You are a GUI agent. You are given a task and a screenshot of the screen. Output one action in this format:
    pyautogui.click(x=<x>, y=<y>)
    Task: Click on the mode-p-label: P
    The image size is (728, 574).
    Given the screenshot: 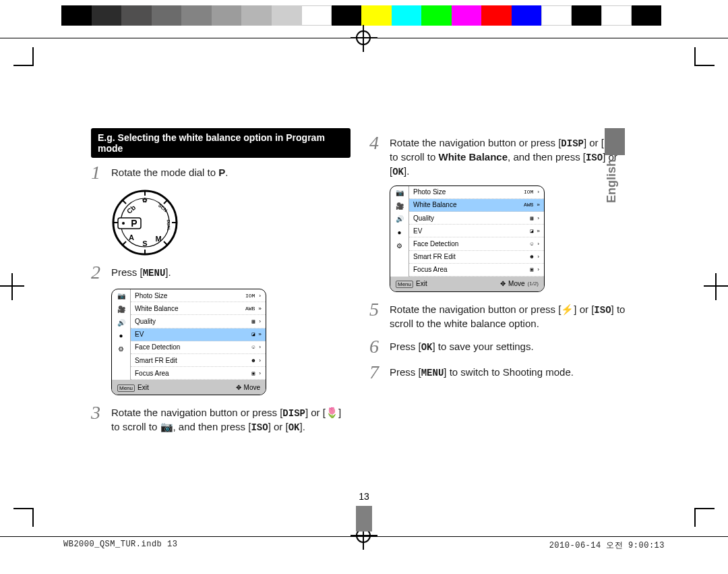 What is the action you would take?
    pyautogui.click(x=222, y=173)
    